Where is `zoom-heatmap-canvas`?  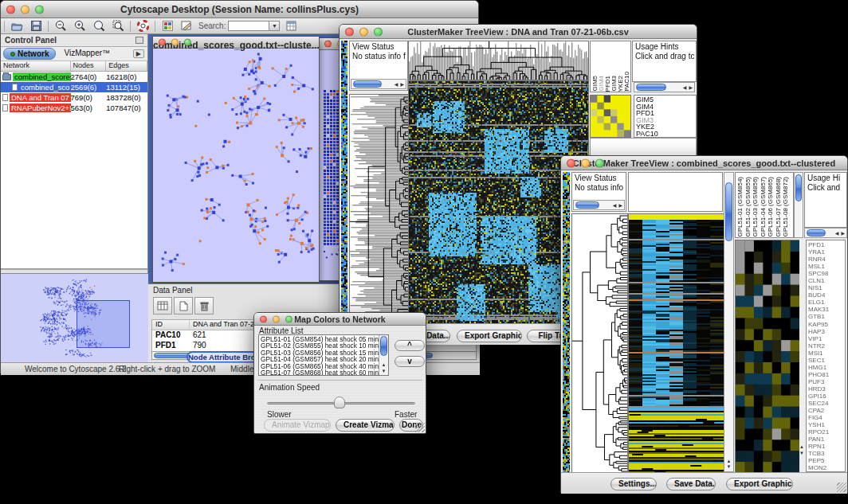 zoom-heatmap-canvas is located at coordinates (610, 116).